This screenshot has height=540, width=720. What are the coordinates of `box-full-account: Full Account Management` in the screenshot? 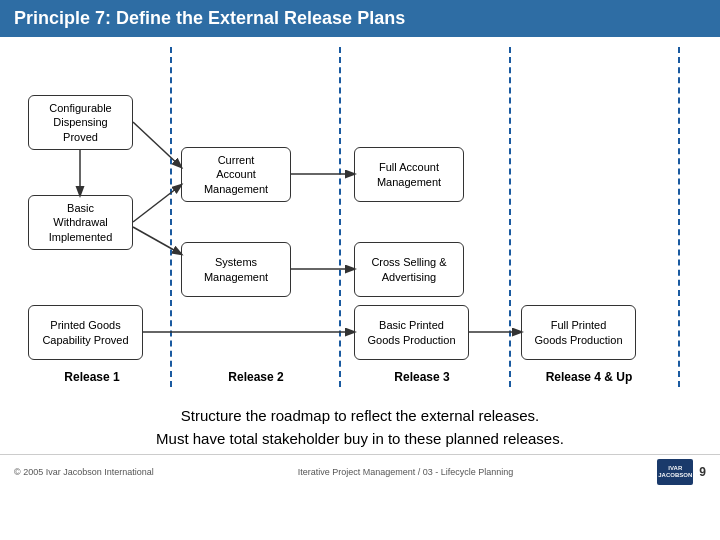 It's located at (409, 174).